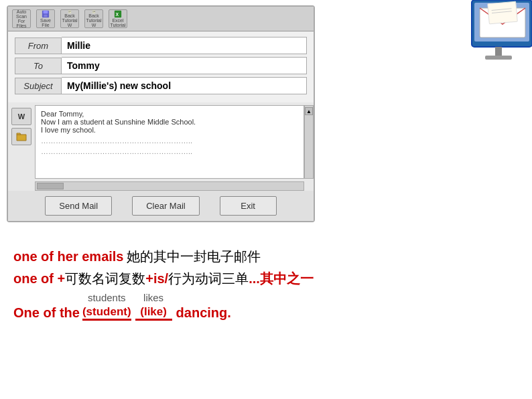  What do you see at coordinates (161, 19) in the screenshot?
I see `toolbar: Auto Scan For Files Save File Back Tutor…` at bounding box center [161, 19].